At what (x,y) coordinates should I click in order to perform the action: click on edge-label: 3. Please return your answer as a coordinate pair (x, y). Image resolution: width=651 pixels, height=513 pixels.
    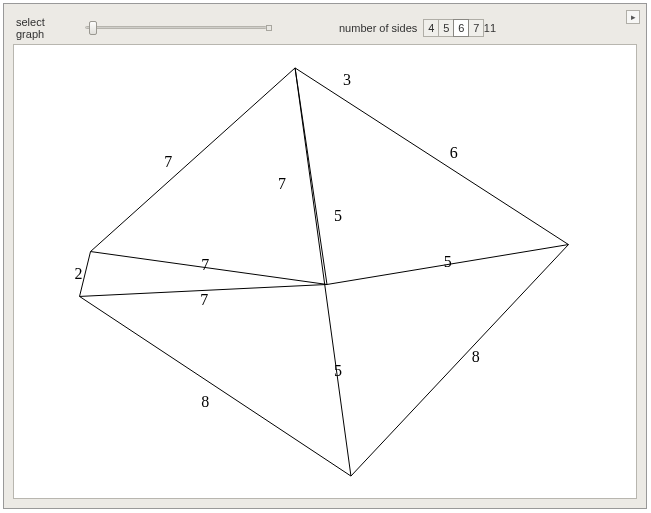
    Looking at the image, I should click on (347, 80).